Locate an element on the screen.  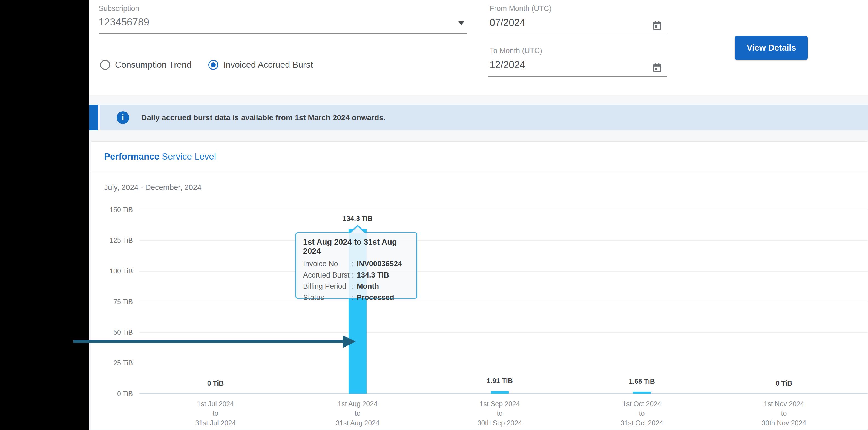
left-black-margin is located at coordinates (44, 215).